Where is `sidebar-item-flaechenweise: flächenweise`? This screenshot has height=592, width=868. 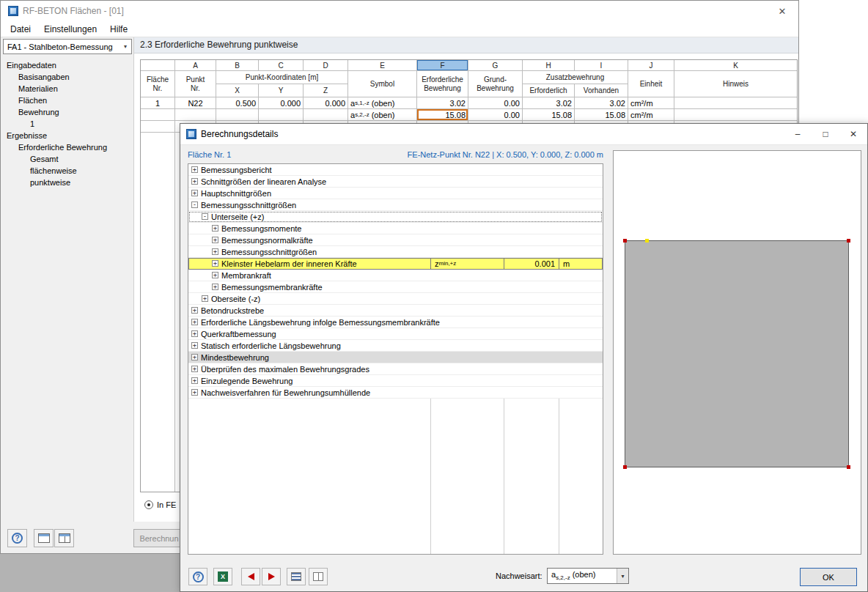 sidebar-item-flaechenweise: flächenweise is located at coordinates (67, 171).